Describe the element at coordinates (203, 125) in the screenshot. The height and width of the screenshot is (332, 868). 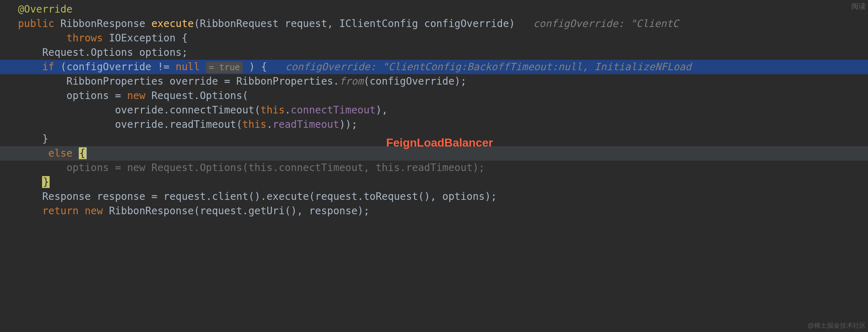
I see `method-call: readTimeout` at that location.